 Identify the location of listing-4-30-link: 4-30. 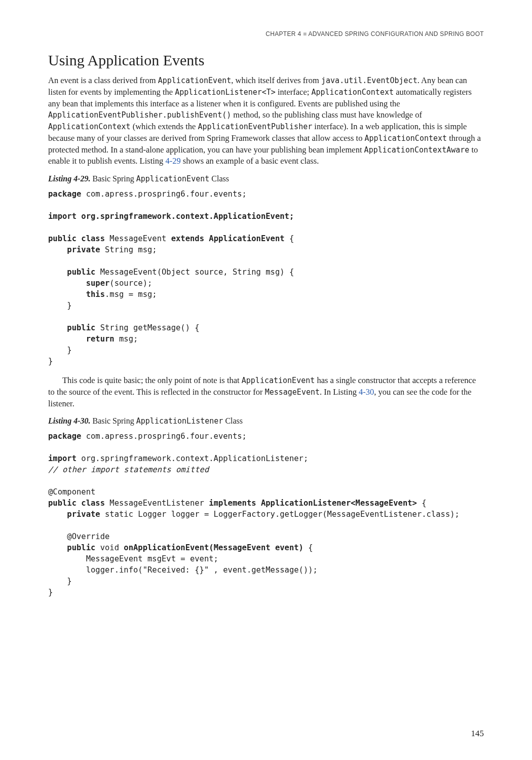
(366, 392).